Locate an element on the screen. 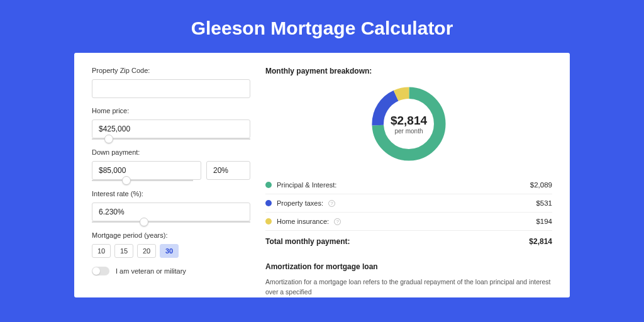  period-btn-20: 20 is located at coordinates (147, 251).